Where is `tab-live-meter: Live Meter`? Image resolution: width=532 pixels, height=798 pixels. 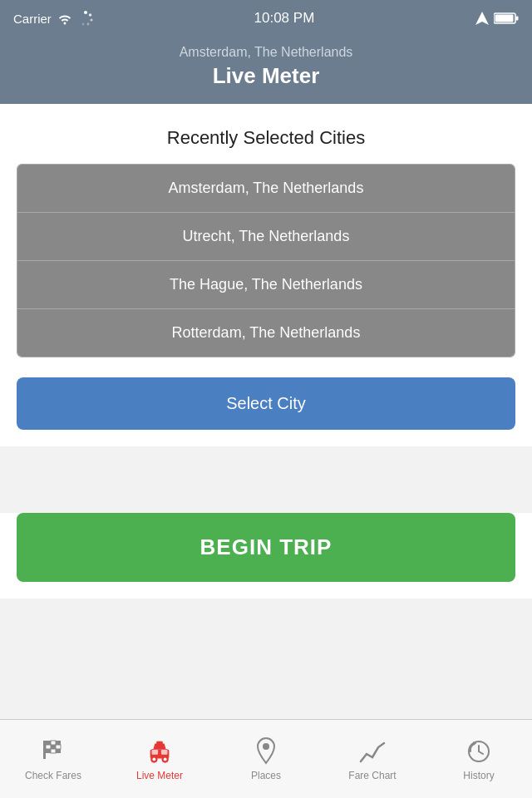 tab-live-meter: Live Meter is located at coordinates (160, 759).